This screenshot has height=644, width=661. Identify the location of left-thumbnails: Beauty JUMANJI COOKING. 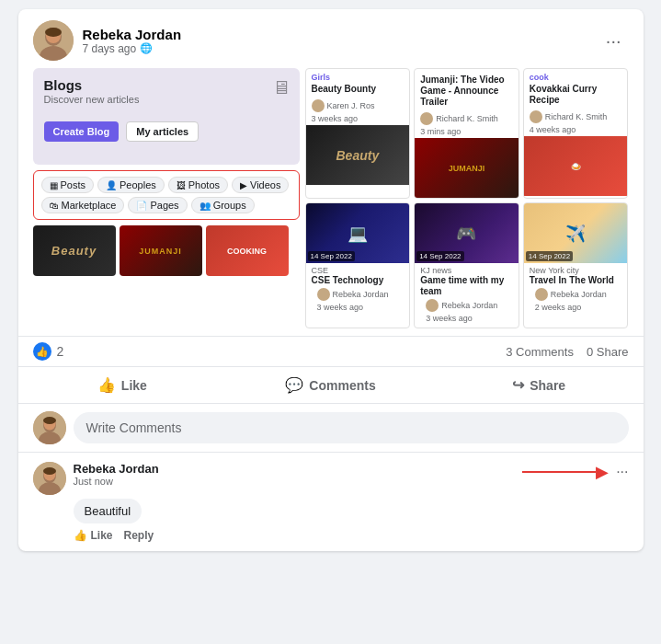
(166, 250).